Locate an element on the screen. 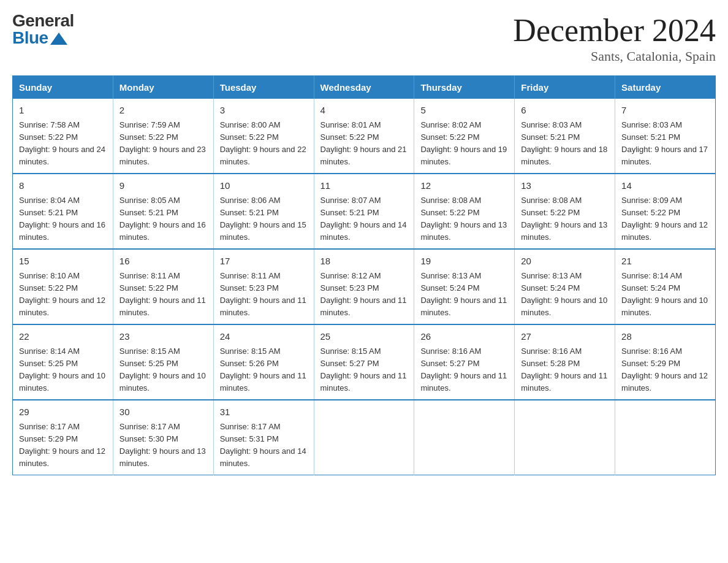 This screenshot has height=563, width=728. day-cell: 31Sunrise: 8:17 AMSunset: 5:31 PMDayligh… is located at coordinates (264, 438).